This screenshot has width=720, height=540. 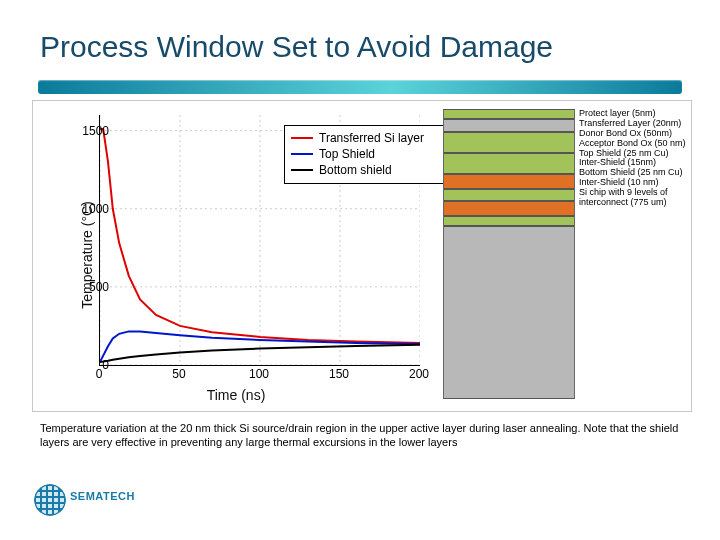 What do you see at coordinates (634, 198) in the screenshot?
I see `stack-layer-label: Si chip with 9 levels of interconnect (7…` at bounding box center [634, 198].